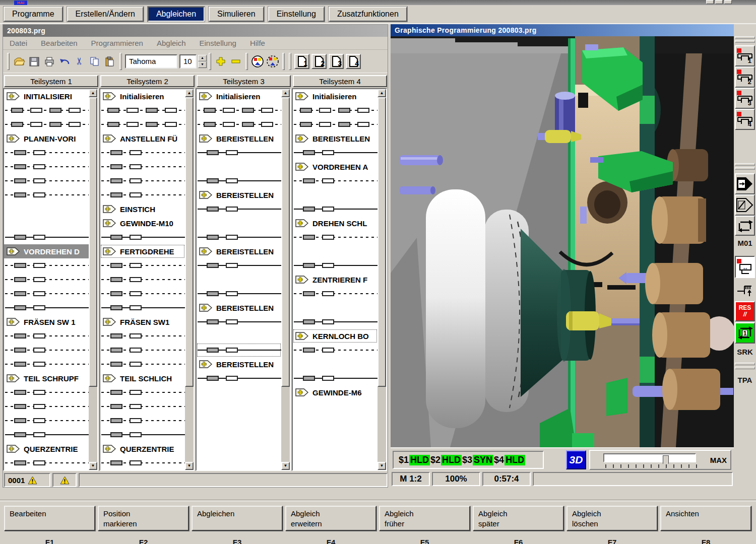 The height and width of the screenshot is (544, 756). I want to click on print-button, so click(49, 61).